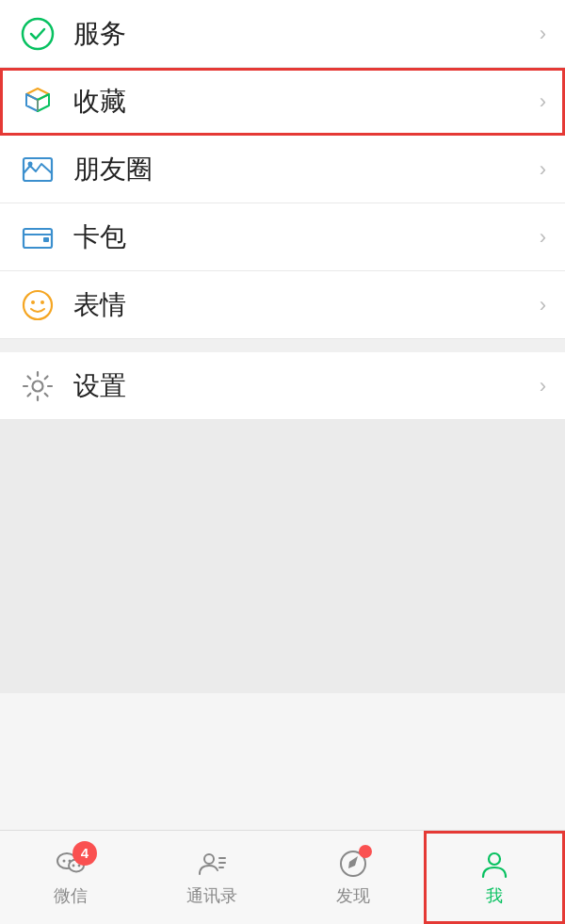 This screenshot has width=565, height=924. I want to click on wechat-label: 微信, so click(71, 896).